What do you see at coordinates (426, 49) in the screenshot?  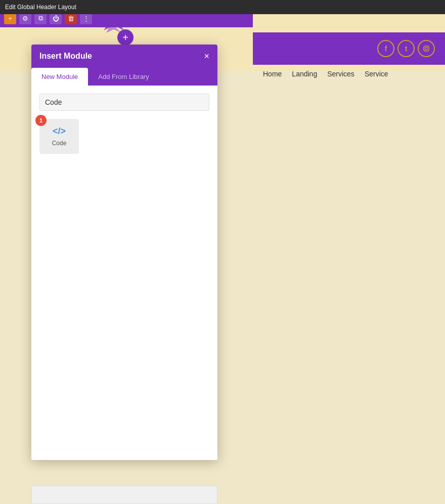 I see `instagram-icon` at bounding box center [426, 49].